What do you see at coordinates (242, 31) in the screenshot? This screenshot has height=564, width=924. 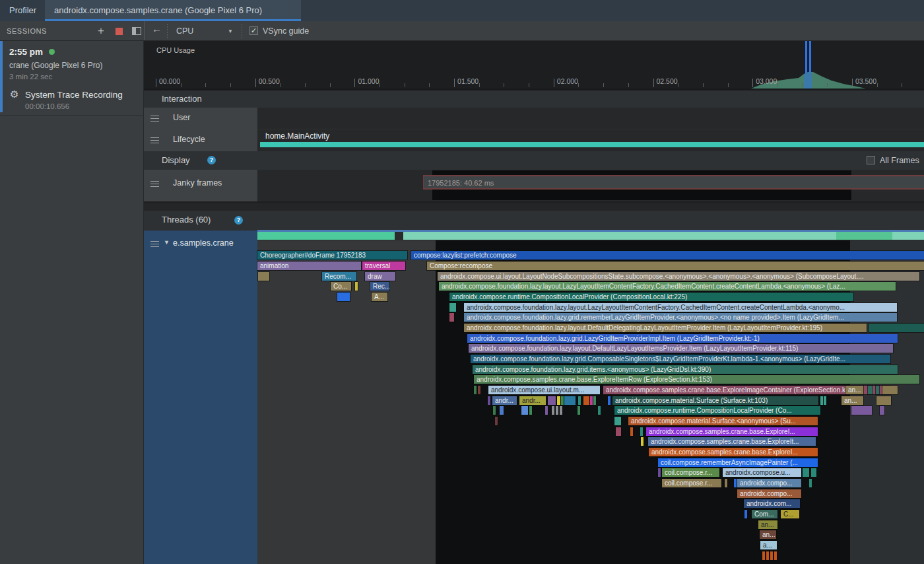 I see `toolbar-dotted-divider2` at bounding box center [242, 31].